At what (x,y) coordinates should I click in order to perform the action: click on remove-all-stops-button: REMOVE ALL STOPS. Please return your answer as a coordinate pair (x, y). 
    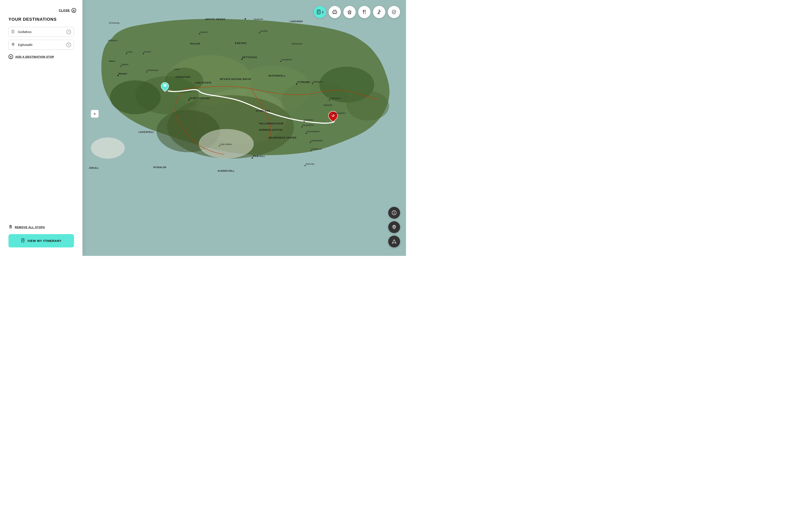
    Looking at the image, I should click on (41, 227).